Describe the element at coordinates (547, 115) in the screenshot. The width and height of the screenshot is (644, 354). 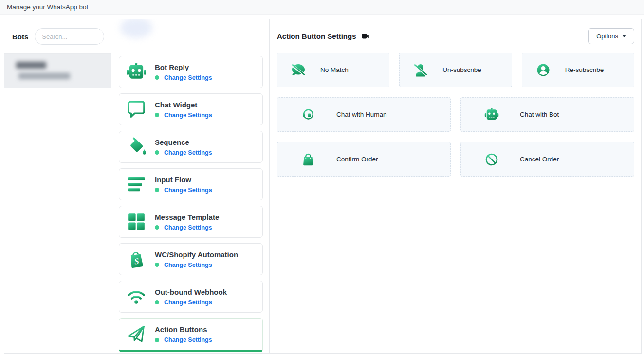
I see `action-box-chat-with-bot: Chat with Bot` at that location.